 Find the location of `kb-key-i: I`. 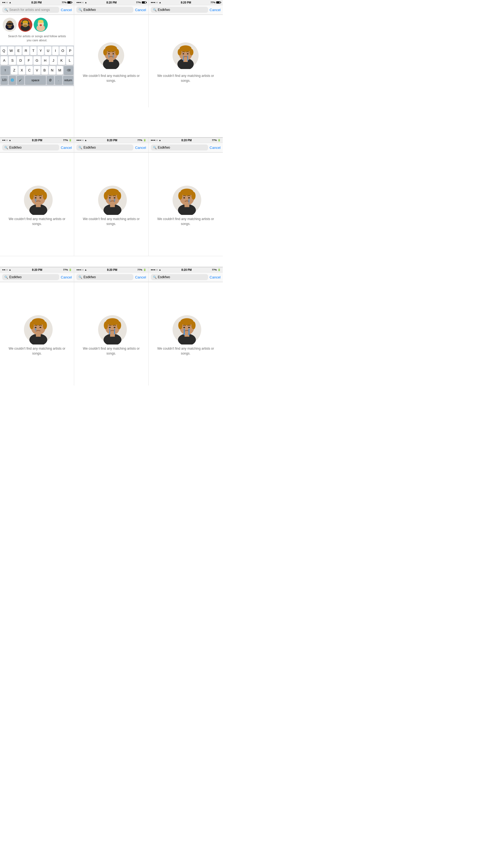

kb-key-i: I is located at coordinates (55, 51).